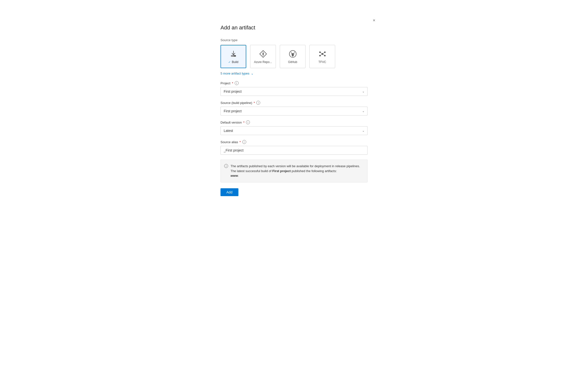 The image size is (588, 380). Describe the element at coordinates (233, 57) in the screenshot. I see `source-tile-build: ✓ Build` at that location.